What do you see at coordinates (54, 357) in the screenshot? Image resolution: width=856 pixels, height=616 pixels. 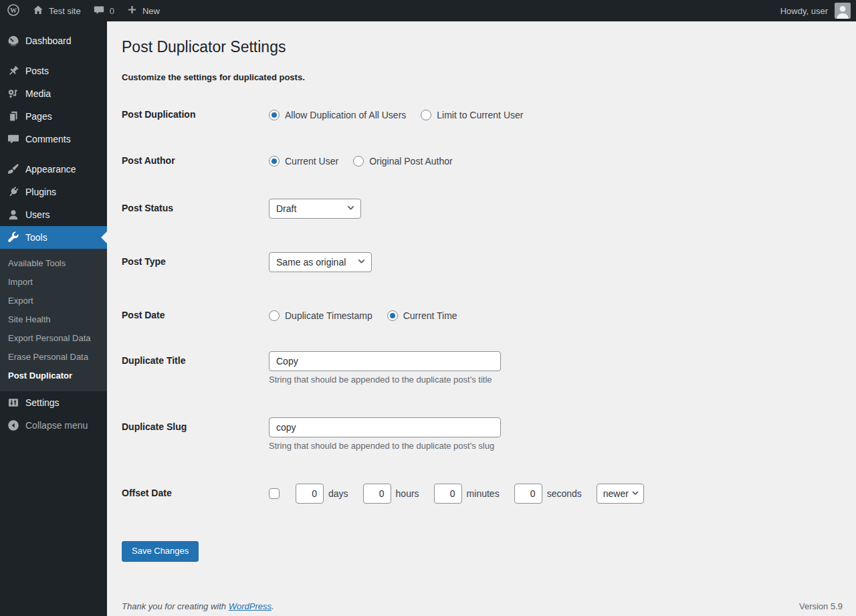 I see `submenu-item-erase-personal-data: Erase Personal Data` at bounding box center [54, 357].